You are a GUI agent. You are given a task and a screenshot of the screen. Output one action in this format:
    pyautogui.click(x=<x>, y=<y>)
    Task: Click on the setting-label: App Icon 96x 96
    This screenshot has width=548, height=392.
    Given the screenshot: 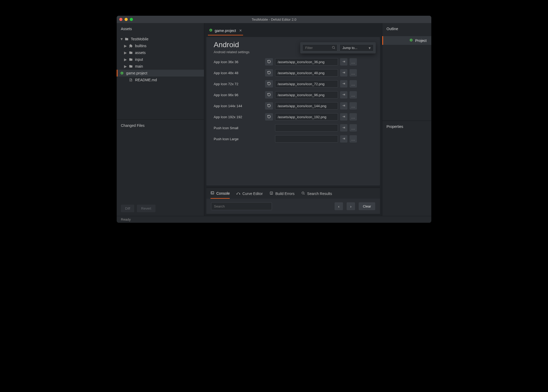 What is the action you would take?
    pyautogui.click(x=238, y=95)
    